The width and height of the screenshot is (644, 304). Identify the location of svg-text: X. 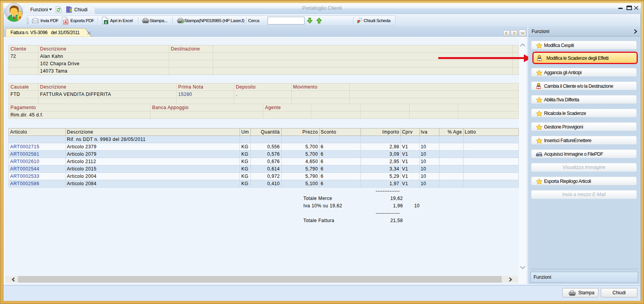
(106, 23).